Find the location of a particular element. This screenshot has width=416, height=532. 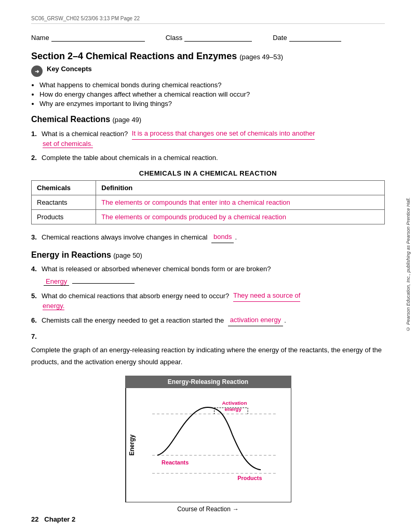

chemical-reactions-title: Chemical Reactions (page 49) is located at coordinates (208, 119).